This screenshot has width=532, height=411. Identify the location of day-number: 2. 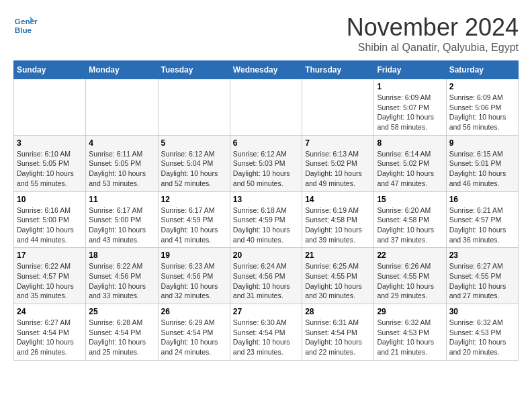
(482, 87).